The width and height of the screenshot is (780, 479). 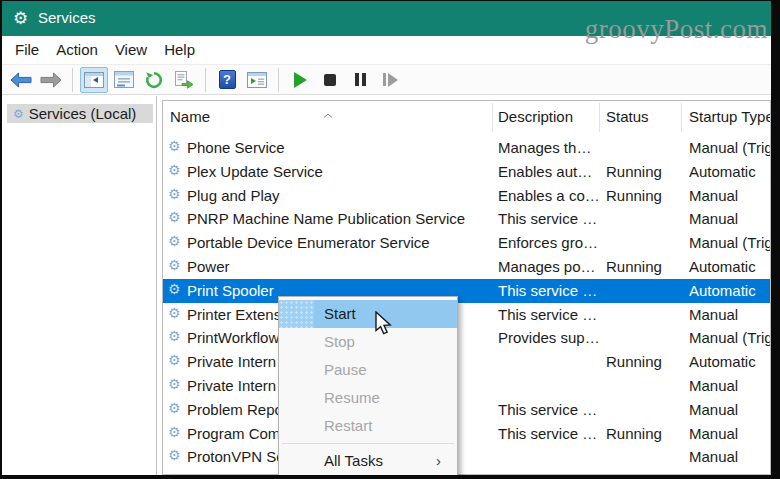 What do you see at coordinates (124, 80) in the screenshot?
I see `properties-icon` at bounding box center [124, 80].